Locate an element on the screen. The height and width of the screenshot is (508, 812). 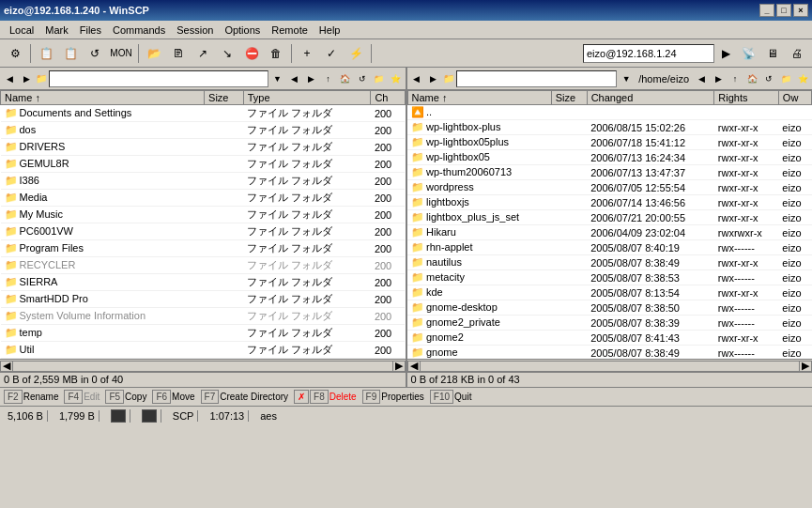
table-row: 📁gnome2_private 2005/08/07 8:38:39 rwx--… is located at coordinates (610, 323).